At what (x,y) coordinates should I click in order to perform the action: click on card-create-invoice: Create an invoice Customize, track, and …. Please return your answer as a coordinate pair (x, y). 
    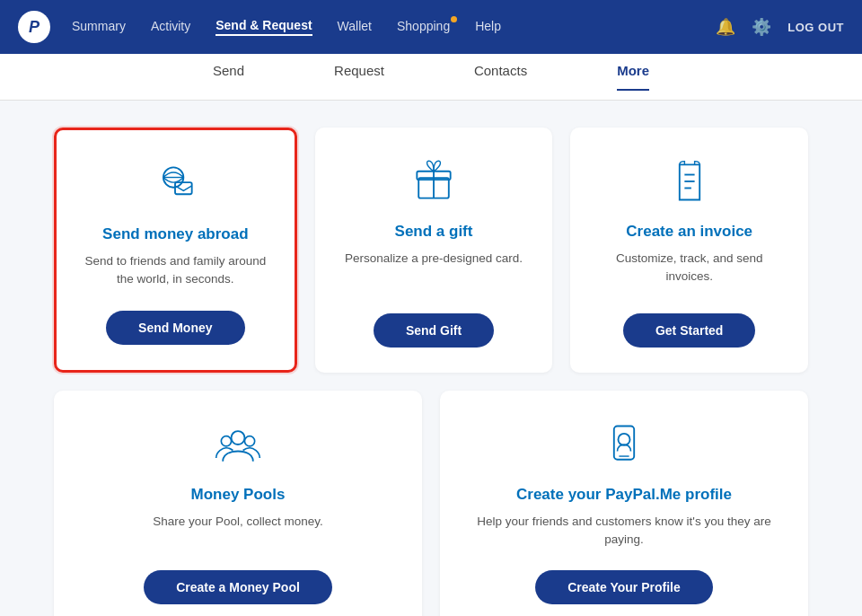
    Looking at the image, I should click on (690, 250).